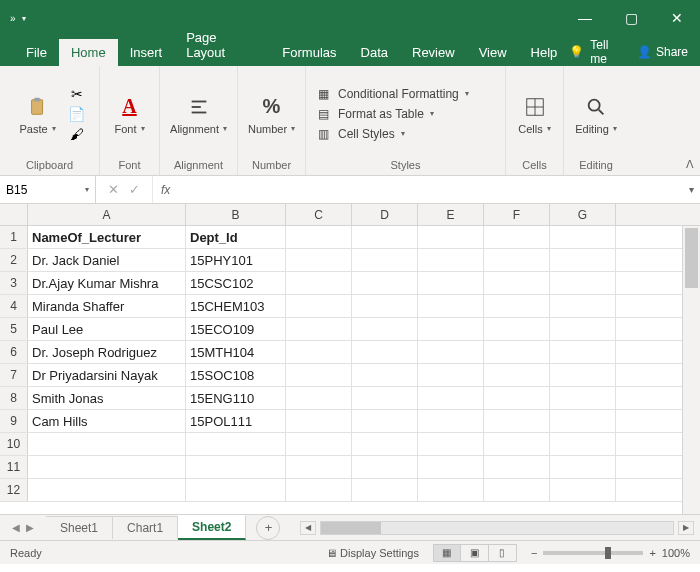 The width and height of the screenshot is (700, 572). Describe the element at coordinates (350, 284) in the screenshot. I see `table-row: 3Dr.Ajay Kumar Mishra15CSC102` at that location.